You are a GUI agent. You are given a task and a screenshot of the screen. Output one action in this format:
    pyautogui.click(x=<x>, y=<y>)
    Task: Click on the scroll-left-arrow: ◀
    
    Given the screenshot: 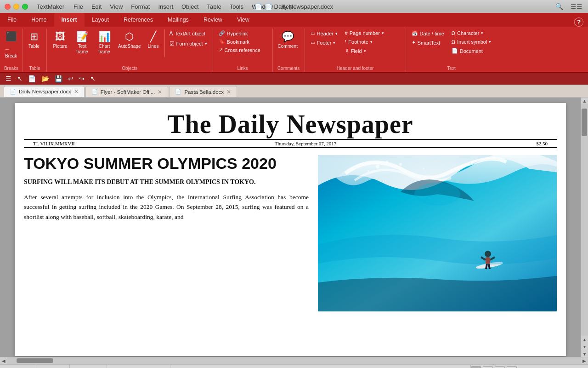 What is the action you would take?
    pyautogui.click(x=4, y=361)
    